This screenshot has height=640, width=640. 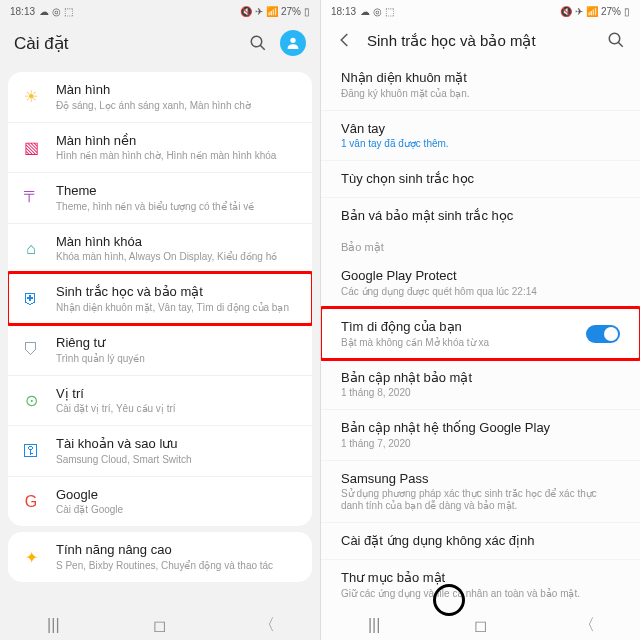 What do you see at coordinates (480, 584) in the screenshot?
I see `setting-secure-folder: Thư mục bảo mậtGiữ các ứng dụng và file …` at bounding box center [480, 584].